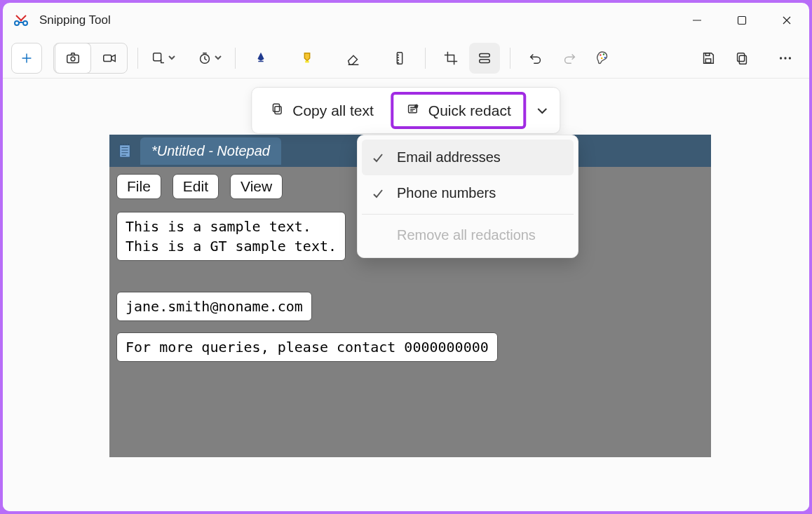  What do you see at coordinates (405, 111) in the screenshot?
I see `text-actions-bar: Copy all text Quick redact` at bounding box center [405, 111].